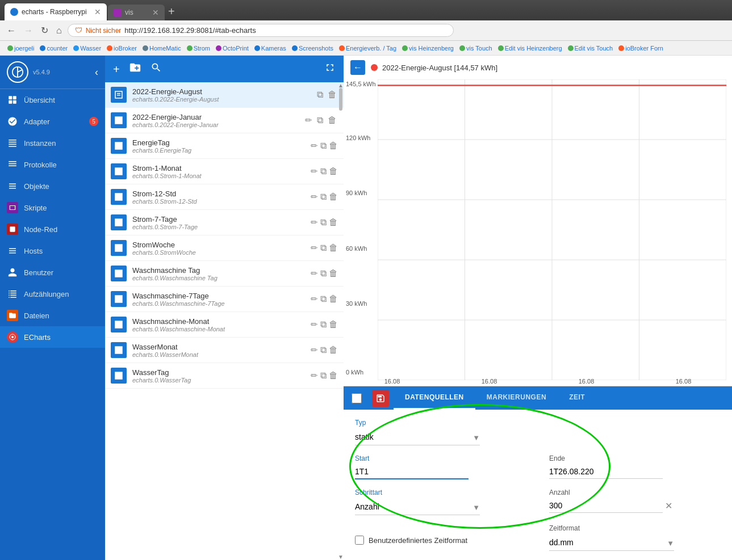 The width and height of the screenshot is (732, 560). I want to click on start-input, so click(412, 472).